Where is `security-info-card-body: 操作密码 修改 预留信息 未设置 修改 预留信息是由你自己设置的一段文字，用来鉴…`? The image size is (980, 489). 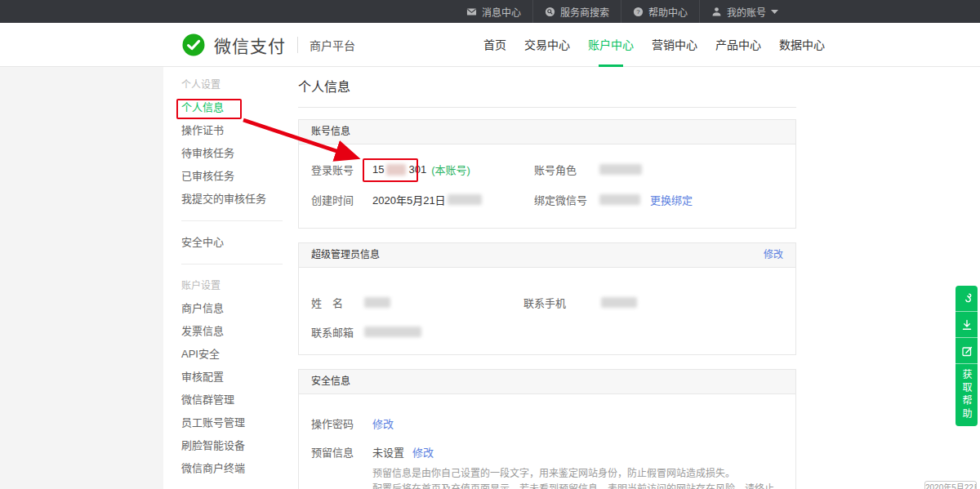
security-info-card-body: 操作密码 修改 预留信息 未设置 修改 预留信息是由你自己设置的一段文字，用来鉴… is located at coordinates (547, 442).